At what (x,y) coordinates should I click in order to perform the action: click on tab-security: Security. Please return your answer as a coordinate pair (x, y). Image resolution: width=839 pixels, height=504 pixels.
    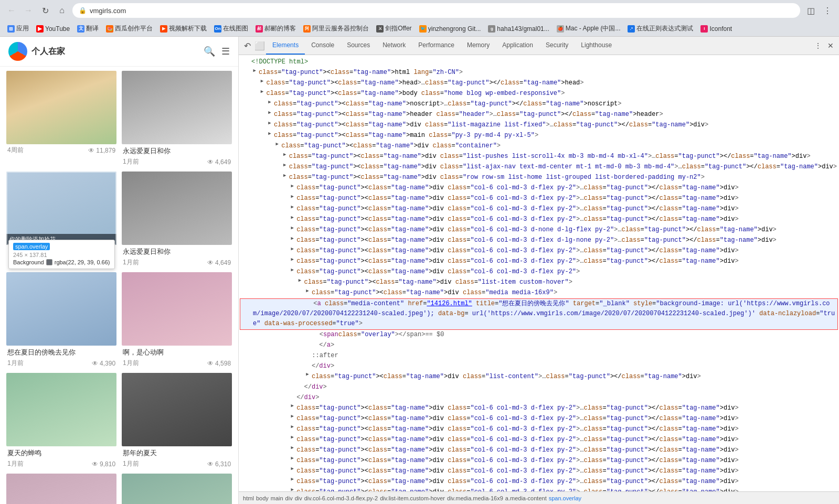
    Looking at the image, I should click on (557, 46).